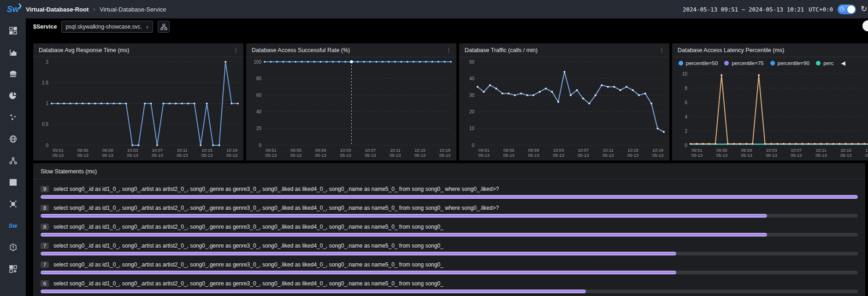 The height and width of the screenshot is (296, 868). What do you see at coordinates (447, 27) in the screenshot?
I see `service-filter-row: $Service psql.skywalking-showcase.svc. ∨` at bounding box center [447, 27].